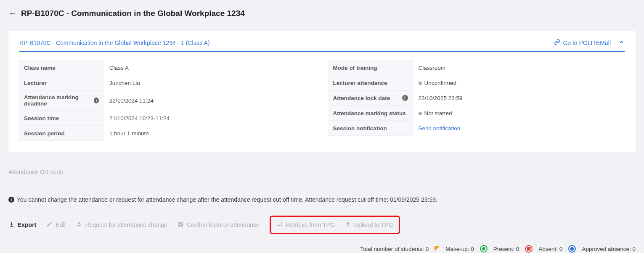  What do you see at coordinates (348, 225) in the screenshot?
I see `upload-icon` at bounding box center [348, 225].